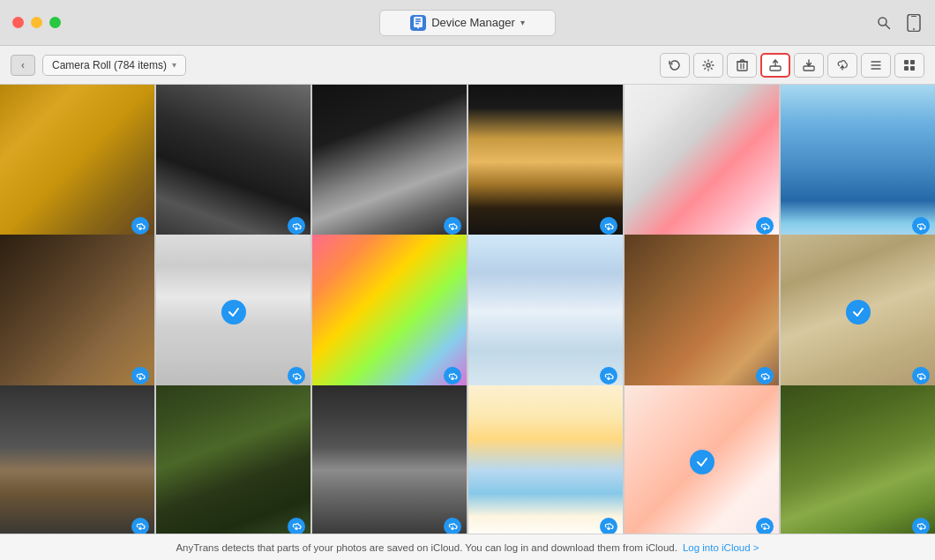 This screenshot has height=560, width=935. Describe the element at coordinates (809, 65) in the screenshot. I see `import-button` at that location.